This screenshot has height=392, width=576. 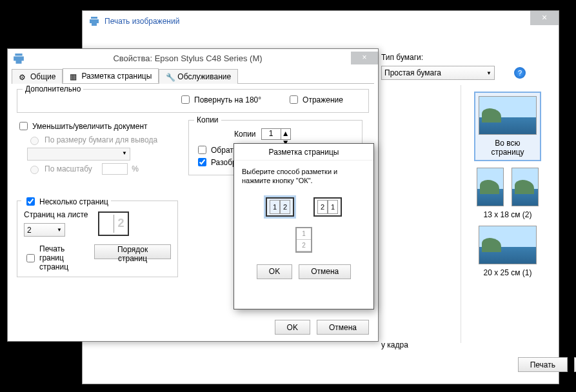 What do you see at coordinates (508, 193) in the screenshot?
I see `layout-thumb-13x18: 13 x 18 см (2)` at bounding box center [508, 193].